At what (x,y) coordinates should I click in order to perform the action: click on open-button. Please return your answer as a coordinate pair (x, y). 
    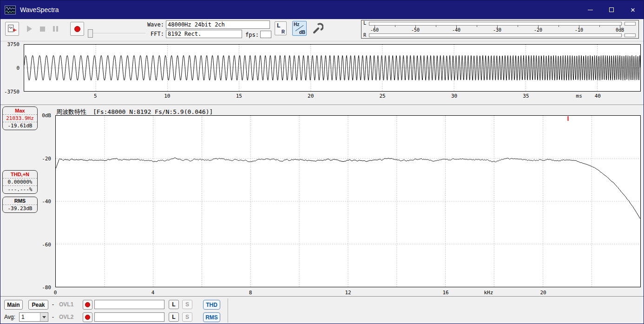
    Looking at the image, I should click on (12, 29).